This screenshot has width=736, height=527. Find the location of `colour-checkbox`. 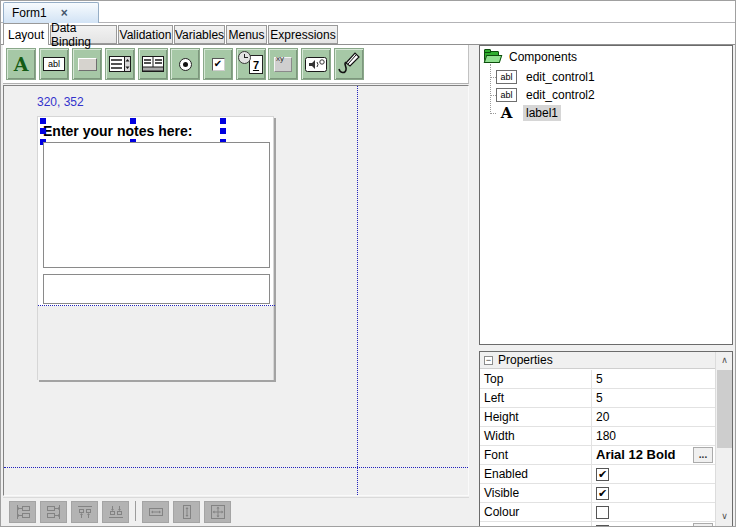

colour-checkbox is located at coordinates (602, 512).